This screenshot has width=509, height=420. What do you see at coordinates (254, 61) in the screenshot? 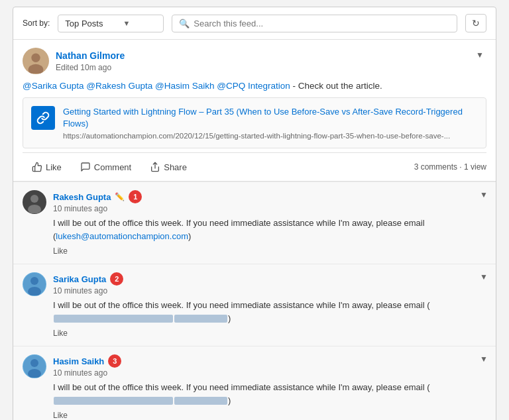
I see `post-header: Nathan Gilmore Edited 10m ago ▼` at bounding box center [254, 61].